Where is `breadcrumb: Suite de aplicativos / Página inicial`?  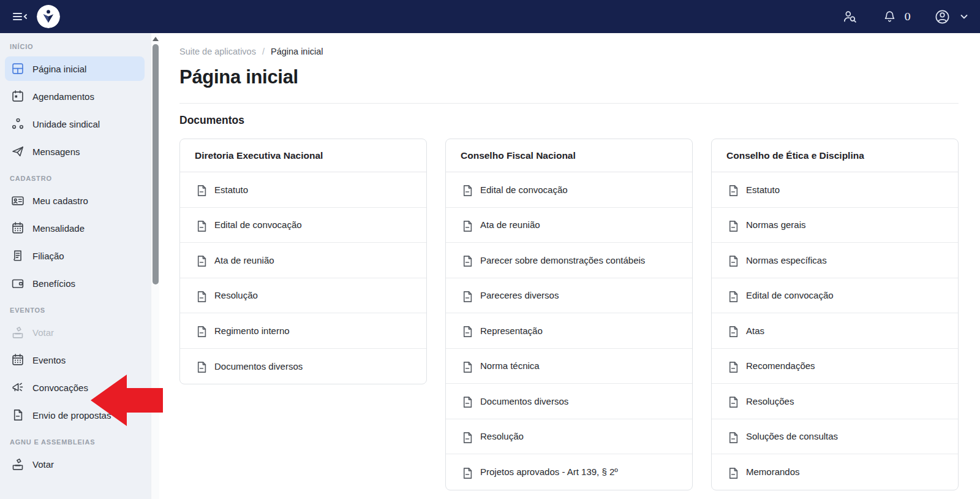
breadcrumb: Suite de aplicativos / Página inicial is located at coordinates (569, 51).